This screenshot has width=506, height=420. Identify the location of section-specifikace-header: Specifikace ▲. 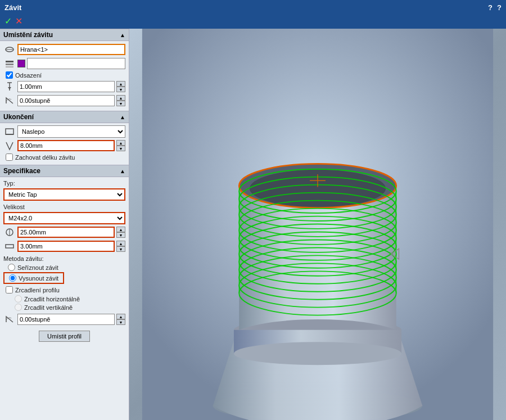
(64, 171).